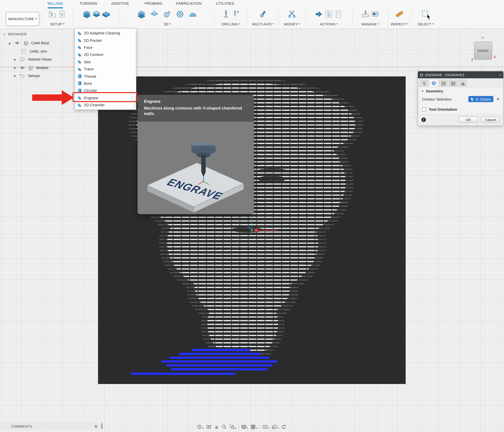  I want to click on menu-item-trace: Trace, so click(106, 69).